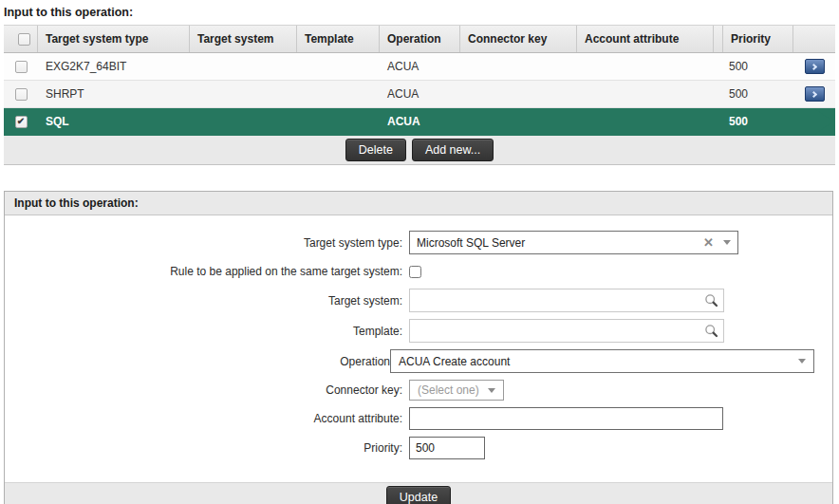 The height and width of the screenshot is (504, 839). Describe the element at coordinates (813, 121) in the screenshot. I see `selected-row-arrow-flag` at that location.